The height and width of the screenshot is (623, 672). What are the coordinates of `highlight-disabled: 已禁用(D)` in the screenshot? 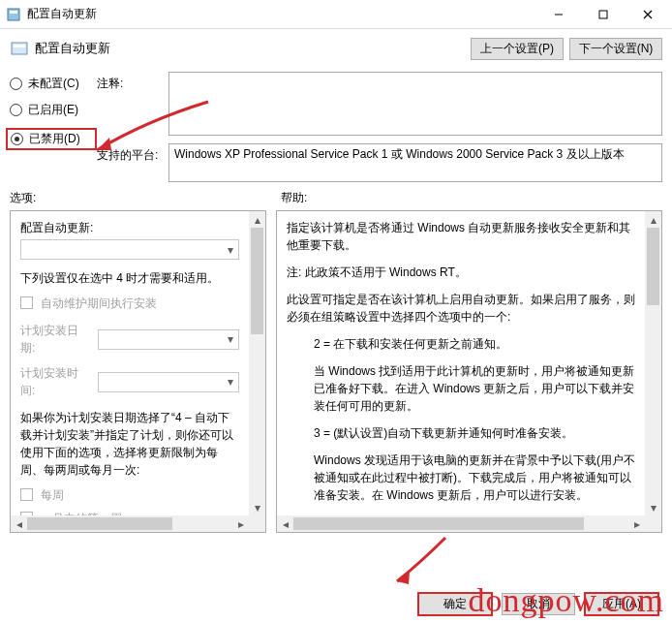 It's located at (51, 140).